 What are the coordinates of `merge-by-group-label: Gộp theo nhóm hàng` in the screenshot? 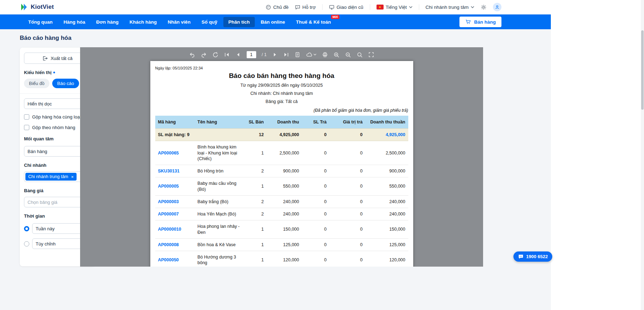 It's located at (54, 128).